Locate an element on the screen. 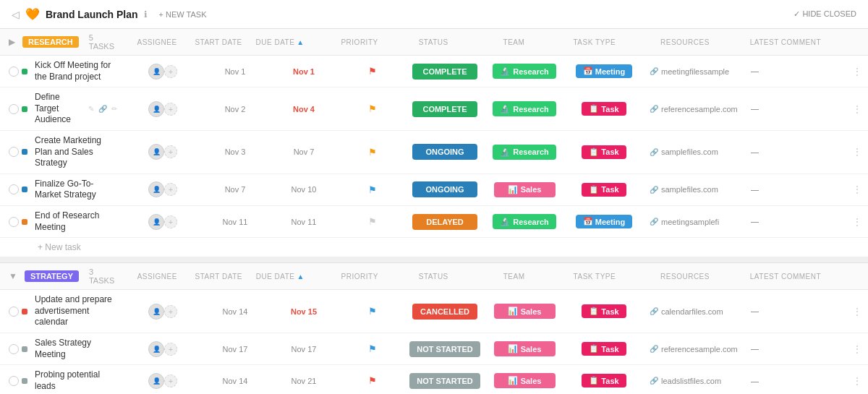  group-toggle-research: ▶ is located at coordinates (12, 42).